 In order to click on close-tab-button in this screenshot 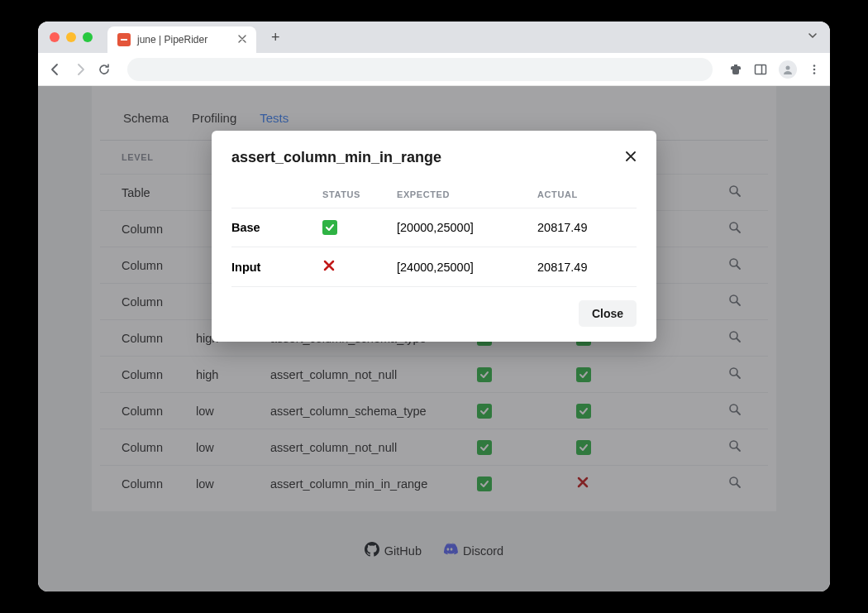, I will do `click(242, 40)`.